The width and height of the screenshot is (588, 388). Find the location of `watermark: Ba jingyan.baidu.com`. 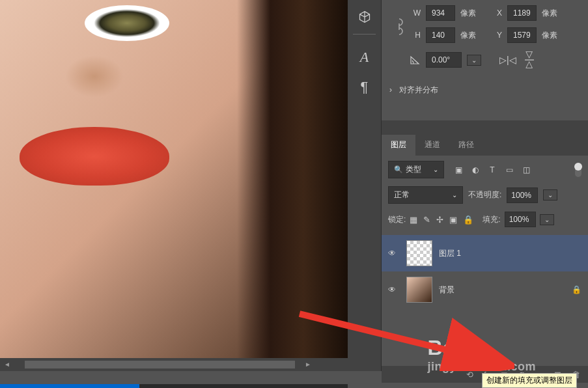

watermark: Ba jingyan.baidu.com is located at coordinates (482, 355).